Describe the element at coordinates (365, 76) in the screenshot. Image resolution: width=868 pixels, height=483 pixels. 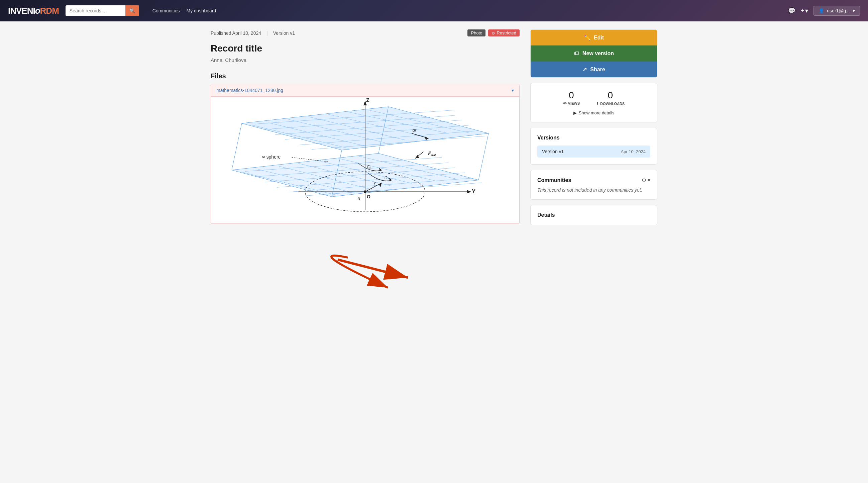
I see `files-heading: Files` at that location.